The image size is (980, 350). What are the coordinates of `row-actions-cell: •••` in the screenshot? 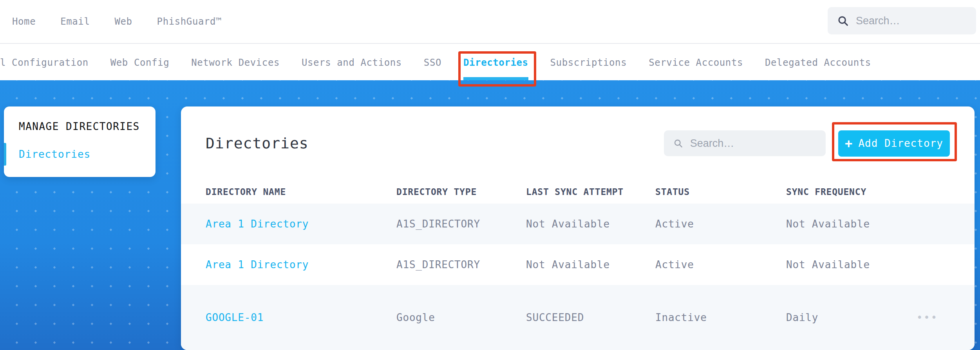 It's located at (932, 318).